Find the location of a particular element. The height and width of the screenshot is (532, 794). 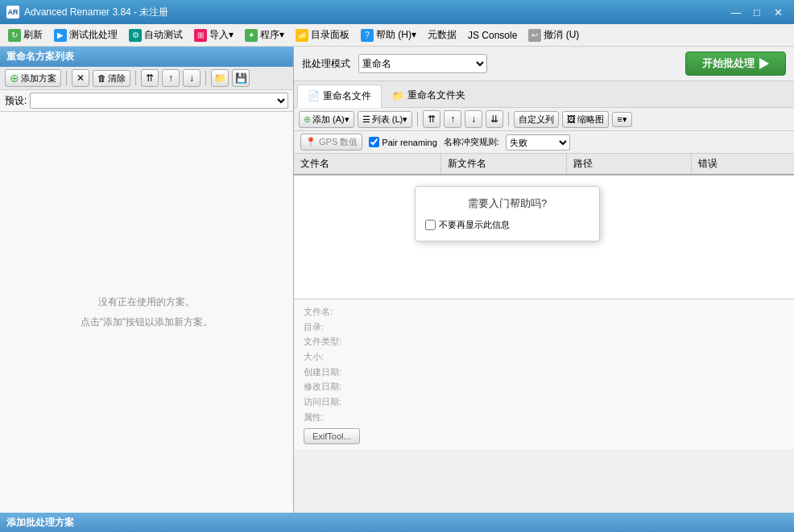

auto-test-icon: ⚙ is located at coordinates (135, 35).